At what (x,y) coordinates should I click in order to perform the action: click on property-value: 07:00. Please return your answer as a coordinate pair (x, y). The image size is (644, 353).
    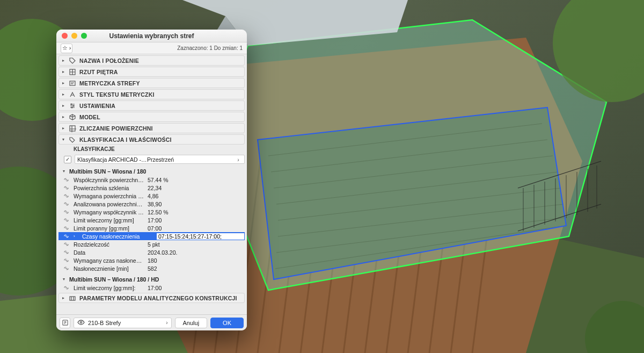
    Looking at the image, I should click on (196, 228).